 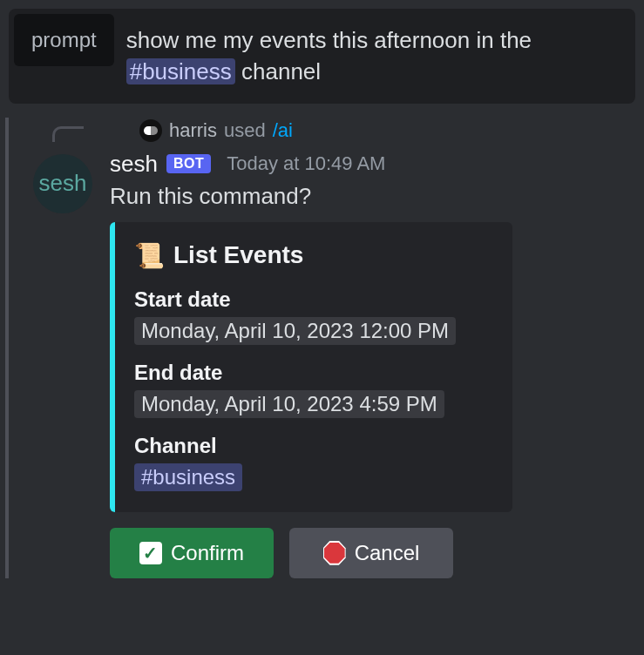 What do you see at coordinates (314, 446) in the screenshot?
I see `field-label: Channel` at bounding box center [314, 446].